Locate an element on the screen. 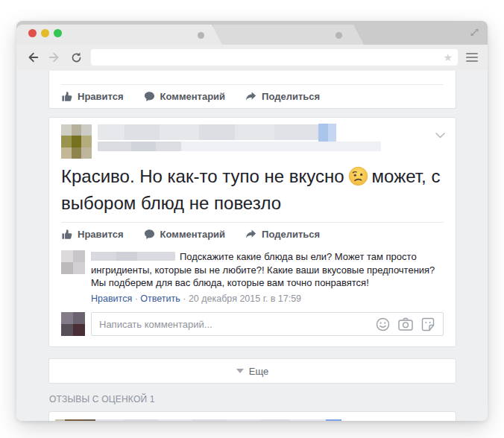  menu-hamburger-icon is located at coordinates (472, 57).